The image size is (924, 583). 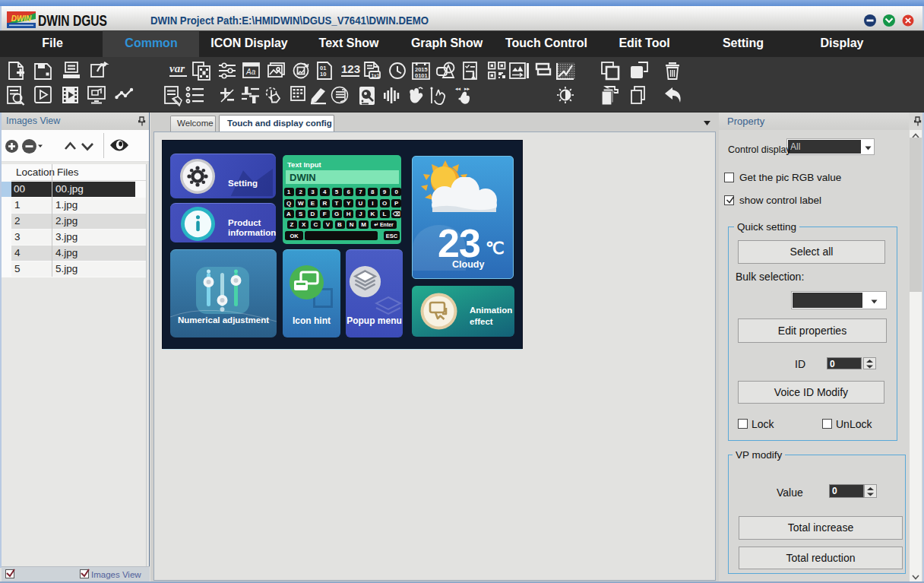 What do you see at coordinates (323, 74) in the screenshot?
I see `svg-text: 10` at bounding box center [323, 74].